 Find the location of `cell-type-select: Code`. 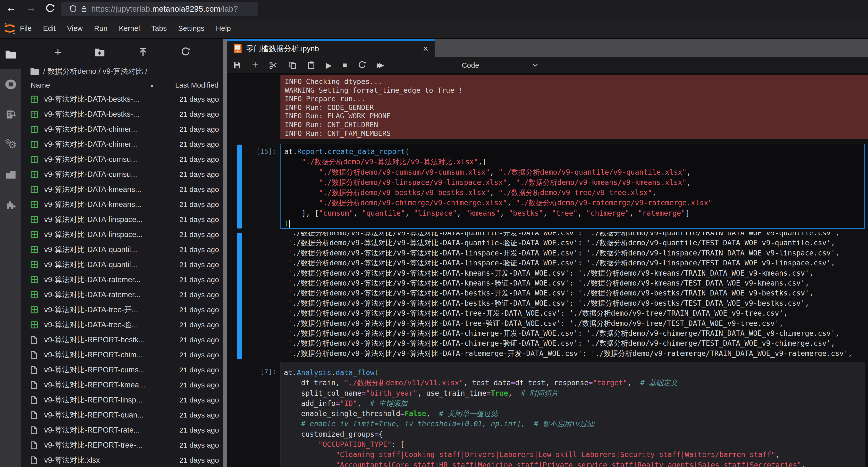

cell-type-select: Code is located at coordinates (470, 65).